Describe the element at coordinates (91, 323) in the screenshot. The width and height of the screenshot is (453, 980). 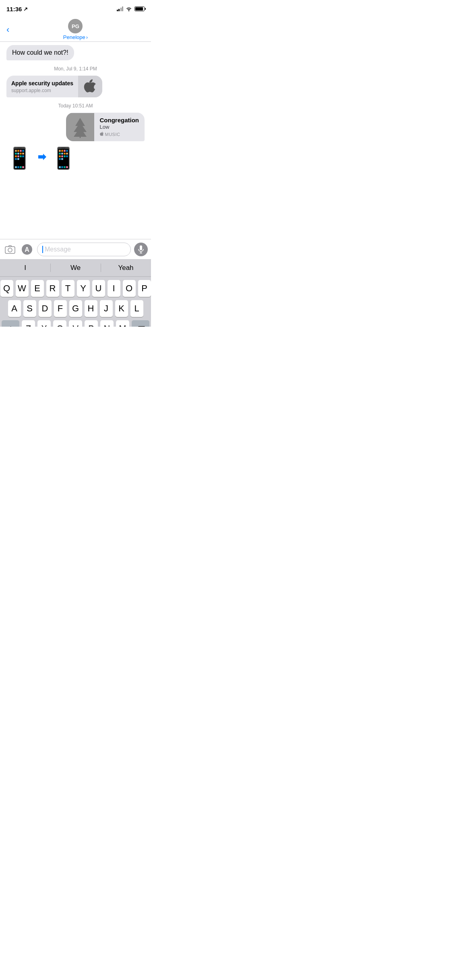
I see `key-b: B` at that location.